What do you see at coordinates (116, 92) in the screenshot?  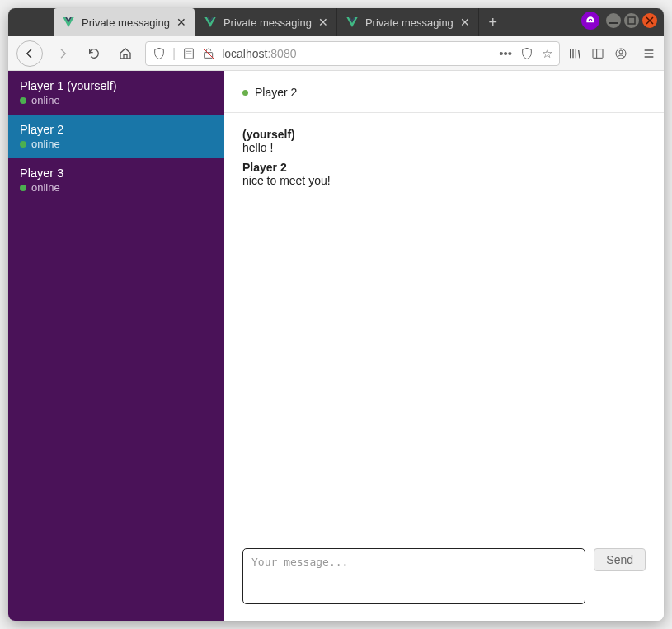 I see `user-item: Player 1 (yourself) online` at bounding box center [116, 92].